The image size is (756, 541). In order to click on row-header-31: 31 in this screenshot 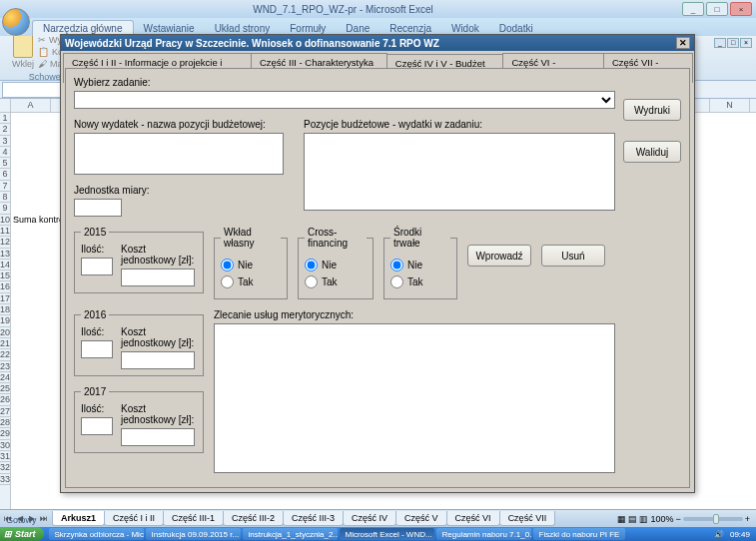, I will do `click(5, 457)`.